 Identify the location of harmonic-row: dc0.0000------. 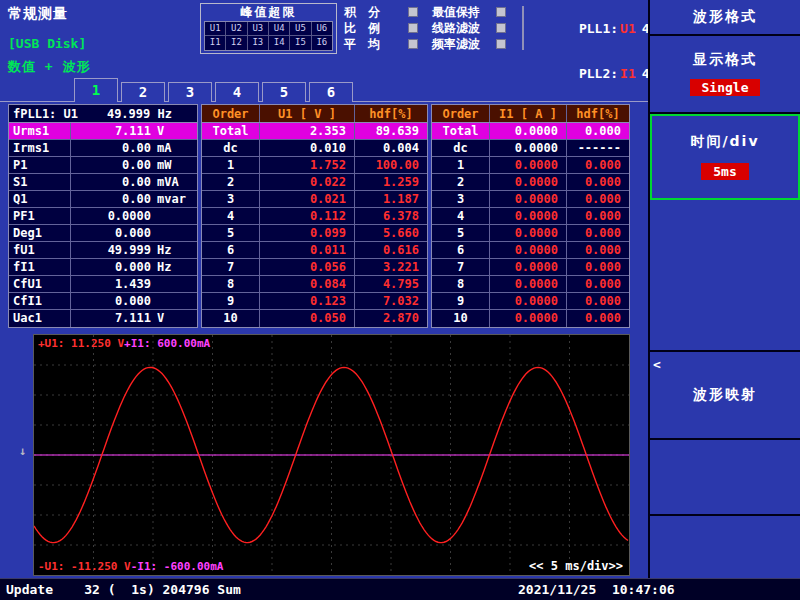
(530, 148).